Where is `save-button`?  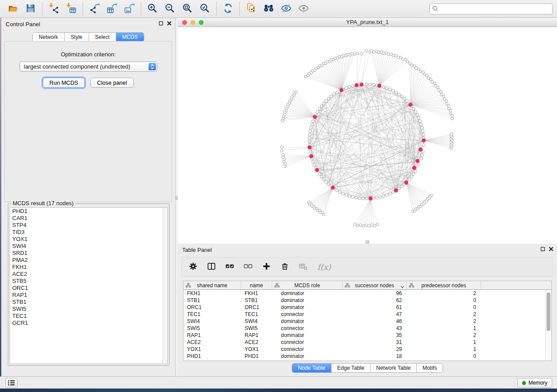 save-button is located at coordinates (31, 9).